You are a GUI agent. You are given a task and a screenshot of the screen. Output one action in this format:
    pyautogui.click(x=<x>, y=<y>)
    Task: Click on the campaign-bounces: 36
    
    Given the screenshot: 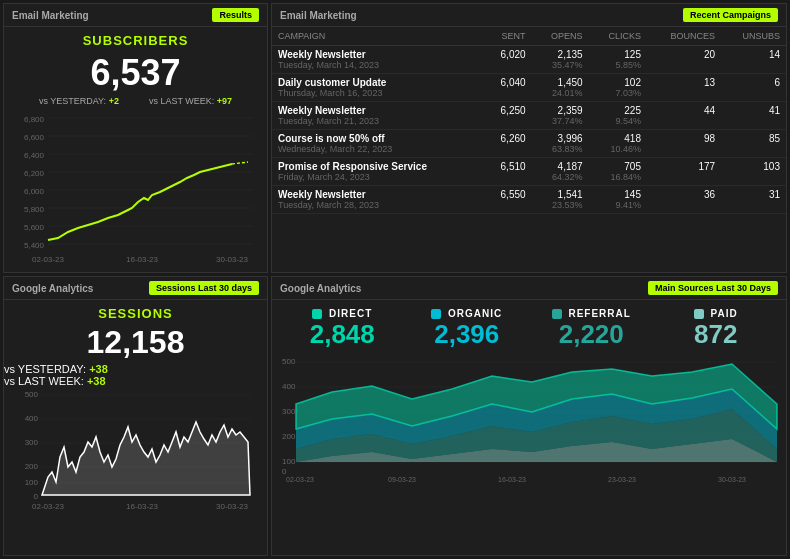 What is the action you would take?
    pyautogui.click(x=710, y=194)
    